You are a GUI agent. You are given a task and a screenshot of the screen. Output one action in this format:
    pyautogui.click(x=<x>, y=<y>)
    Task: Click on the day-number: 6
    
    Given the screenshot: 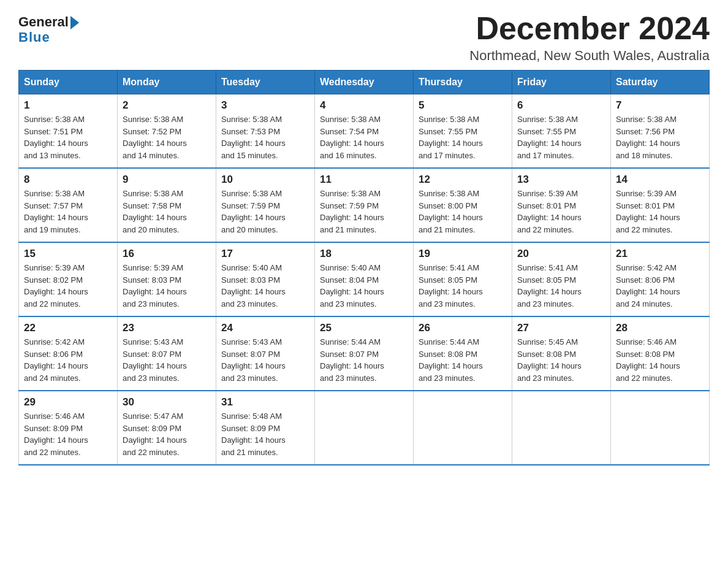 What is the action you would take?
    pyautogui.click(x=561, y=105)
    